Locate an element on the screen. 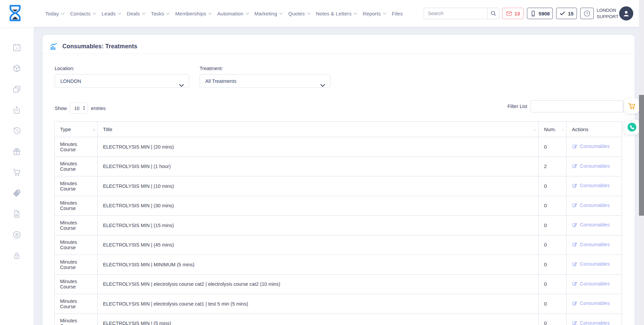 The image size is (644, 325). icon-sidebar: 12 is located at coordinates (17, 176).